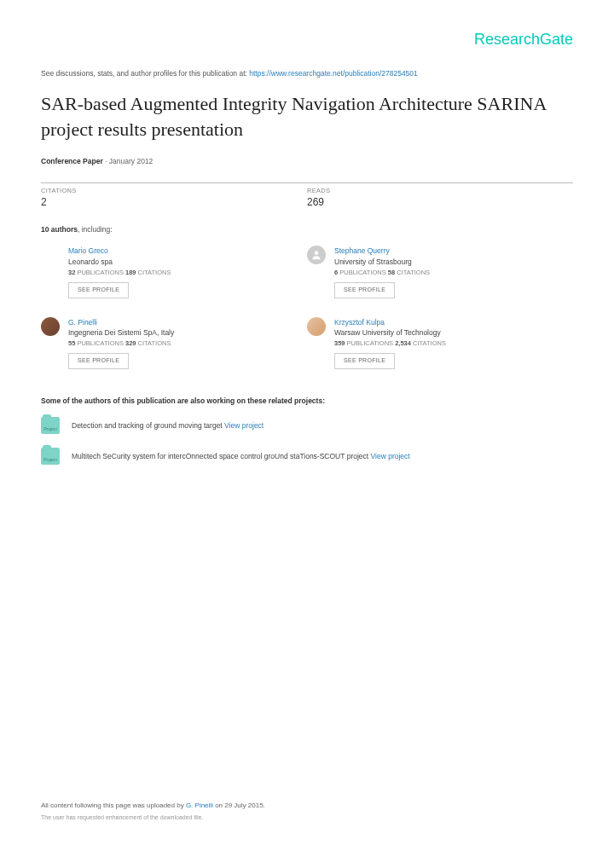 The height and width of the screenshot is (868, 614). Describe the element at coordinates (174, 202) in the screenshot. I see `citations-value: 2` at that location.